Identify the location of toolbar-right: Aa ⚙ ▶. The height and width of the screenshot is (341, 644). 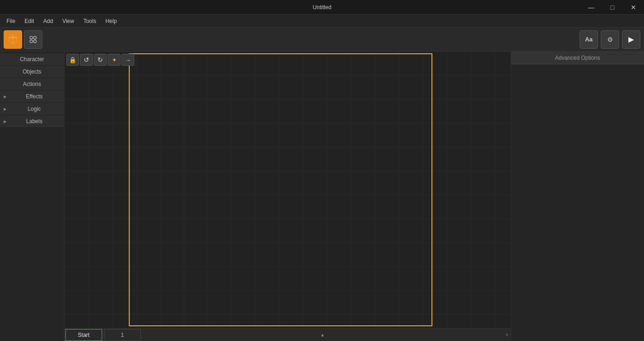
(610, 40).